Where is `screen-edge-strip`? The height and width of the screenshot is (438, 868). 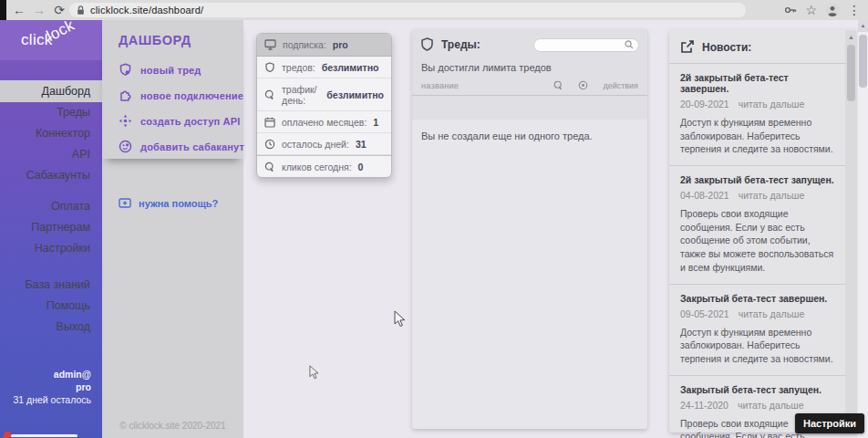 screen-edge-strip is located at coordinates (4, 10).